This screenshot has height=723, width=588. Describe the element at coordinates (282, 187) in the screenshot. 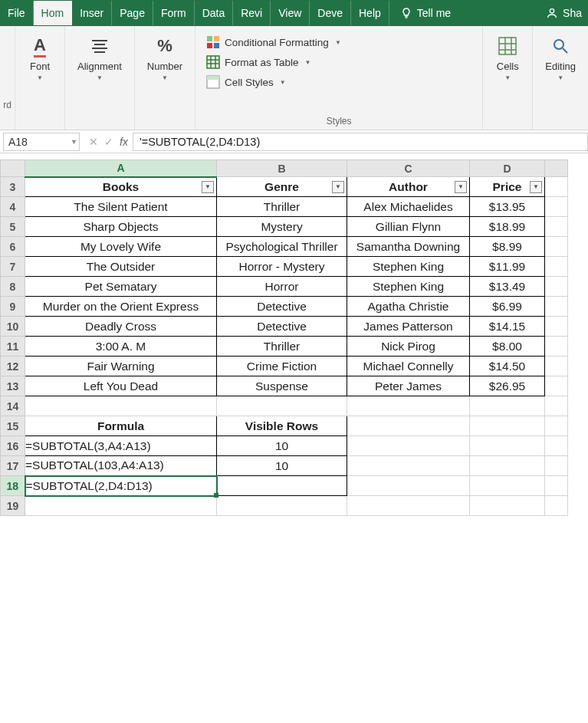

I see `table-header-genre: Genre▼` at that location.